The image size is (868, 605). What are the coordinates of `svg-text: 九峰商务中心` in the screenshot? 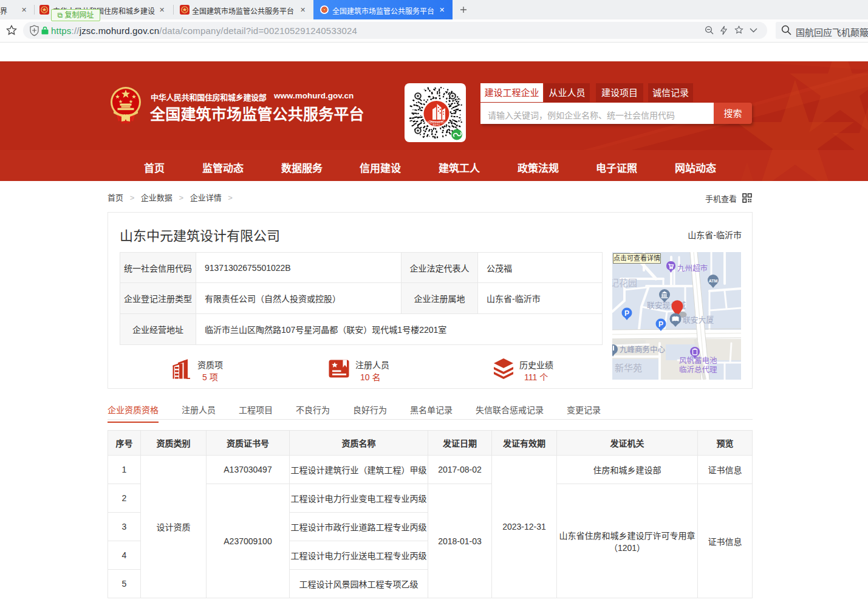 It's located at (643, 350).